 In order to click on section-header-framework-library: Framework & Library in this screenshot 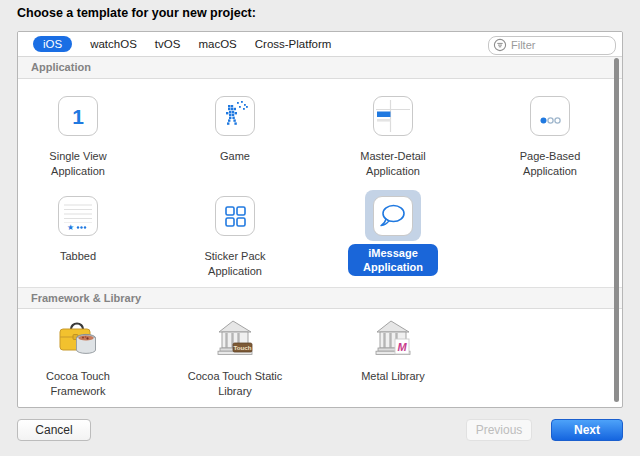, I will do `click(320, 298)`.